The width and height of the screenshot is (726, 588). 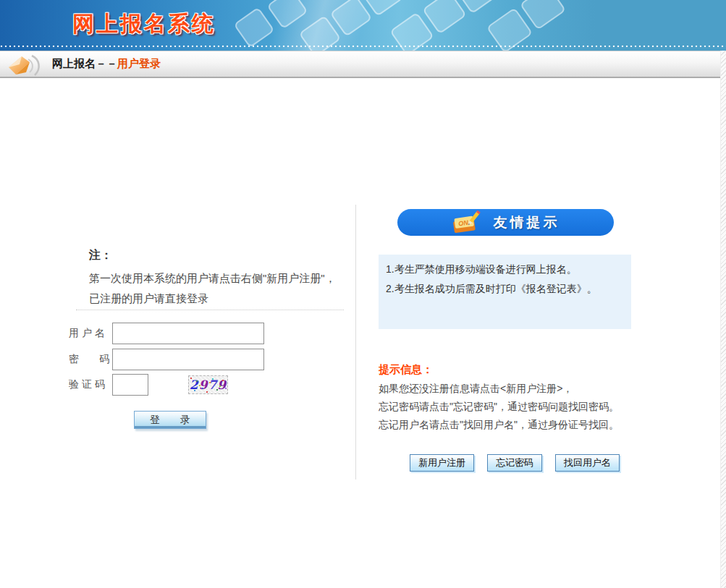 What do you see at coordinates (194, 385) in the screenshot?
I see `captcha-digit: 2` at bounding box center [194, 385].